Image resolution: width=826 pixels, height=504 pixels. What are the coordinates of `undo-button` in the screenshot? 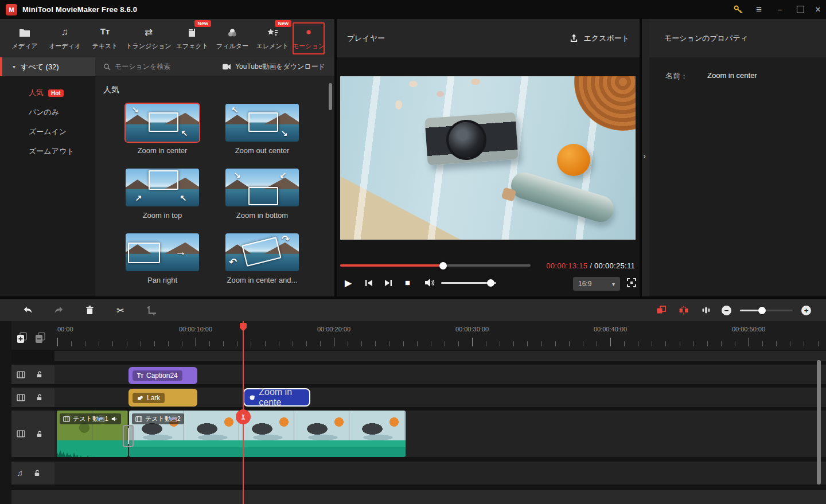 It's located at (28, 310).